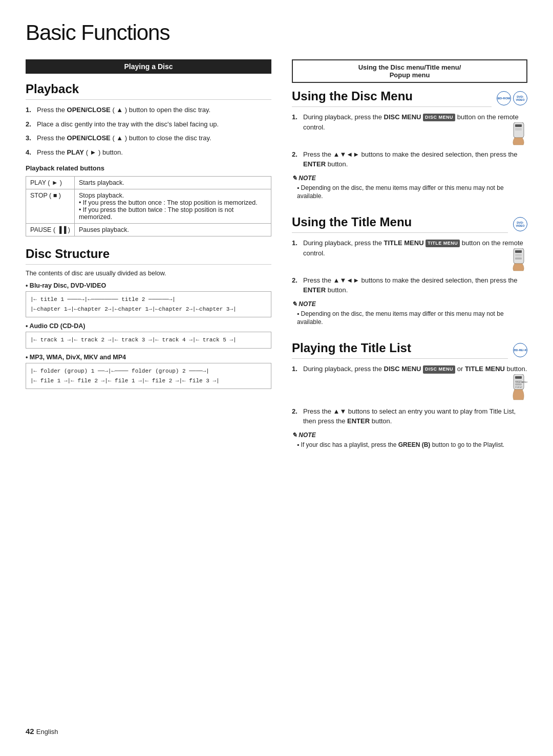  I want to click on button-pause-label: PAUSE ( ▐▐ ), so click(50, 230).